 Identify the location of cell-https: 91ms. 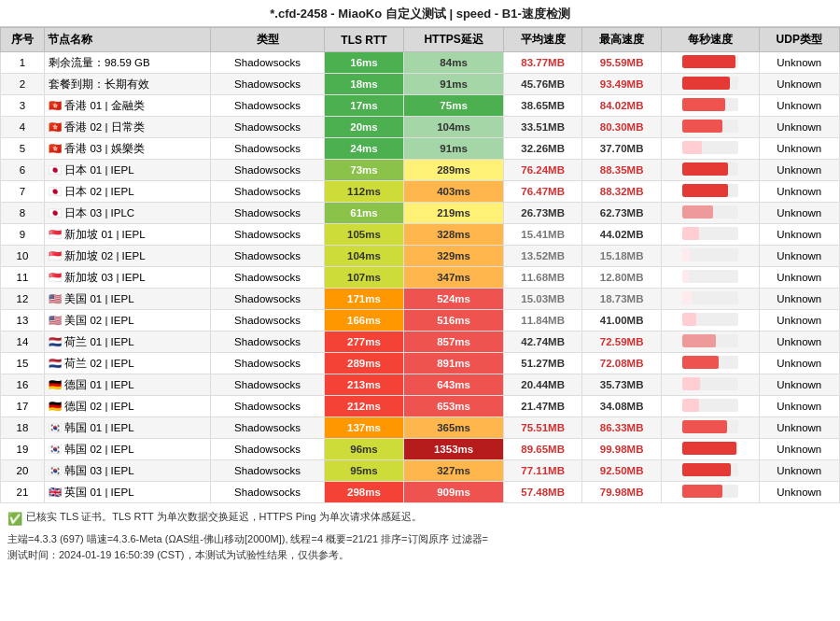
(454, 149).